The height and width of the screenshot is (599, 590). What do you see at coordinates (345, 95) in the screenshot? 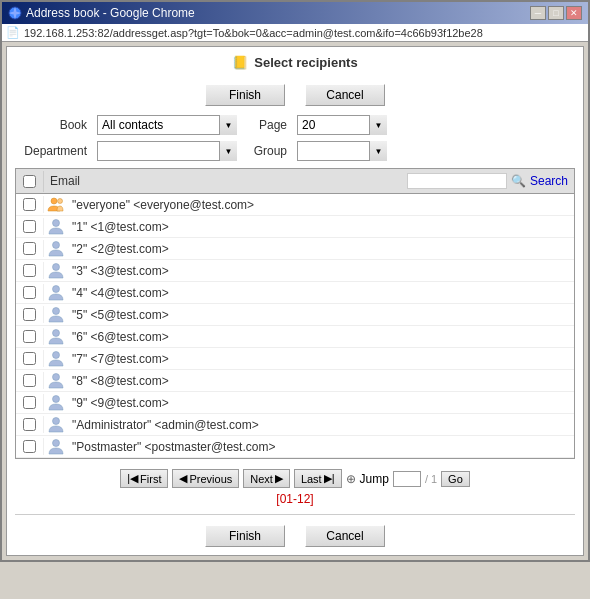
I see `cancel-button-top: Cancel` at bounding box center [345, 95].